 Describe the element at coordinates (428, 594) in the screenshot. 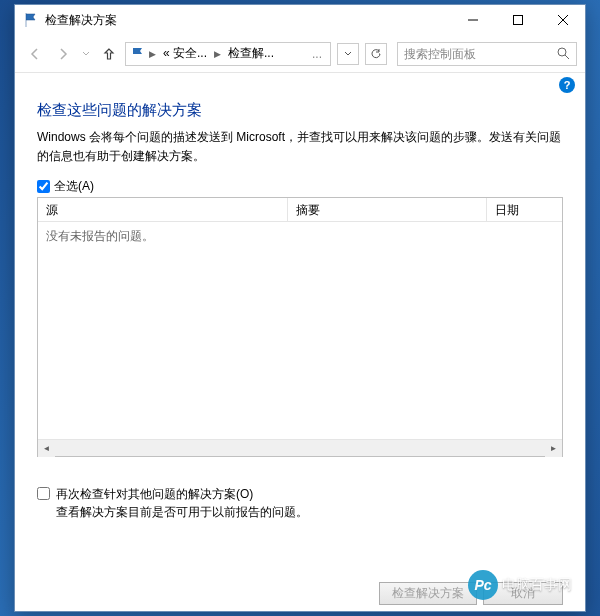

I see `check-solutions-button: 检查解决方案` at that location.